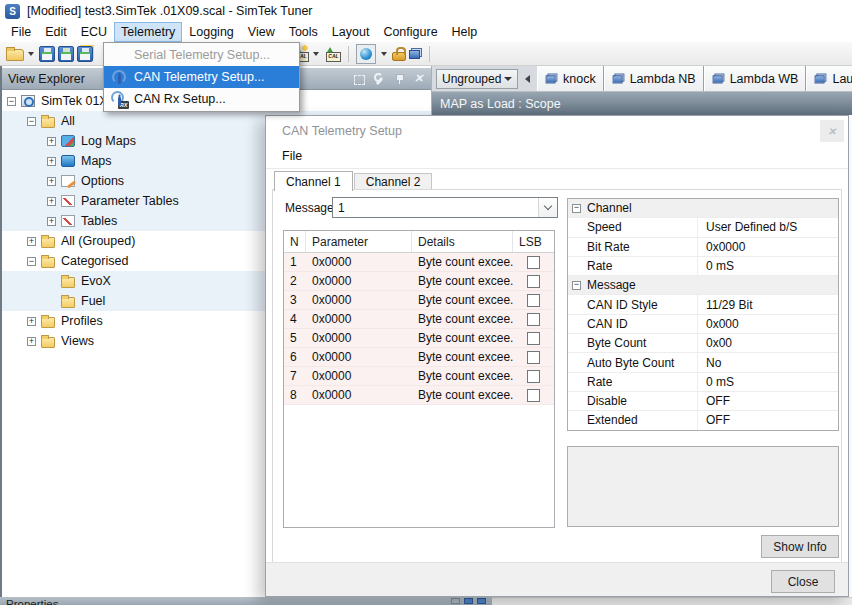  Describe the element at coordinates (202, 99) in the screenshot. I see `telemetry-menu-item: CAN Rx Setup...` at that location.